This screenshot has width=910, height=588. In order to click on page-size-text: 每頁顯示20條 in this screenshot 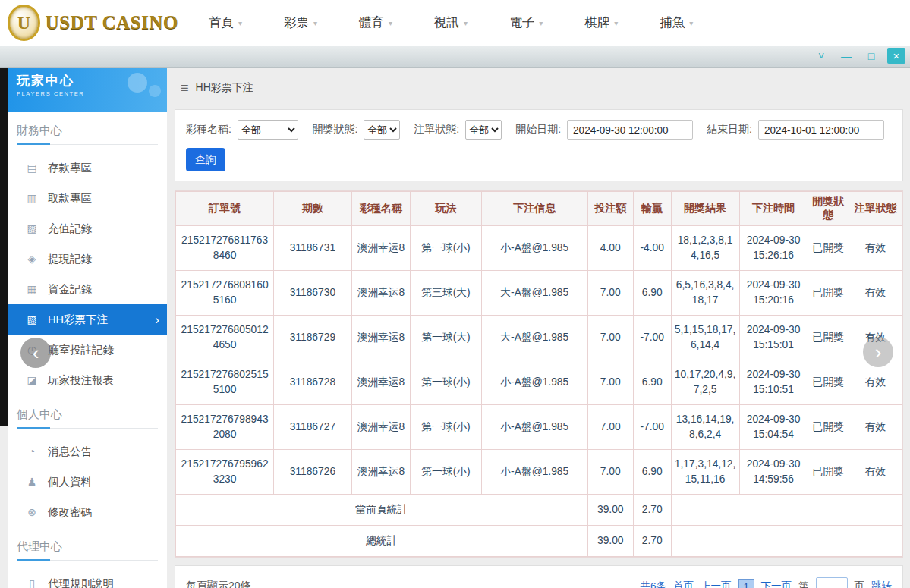, I will do `click(219, 584)`.